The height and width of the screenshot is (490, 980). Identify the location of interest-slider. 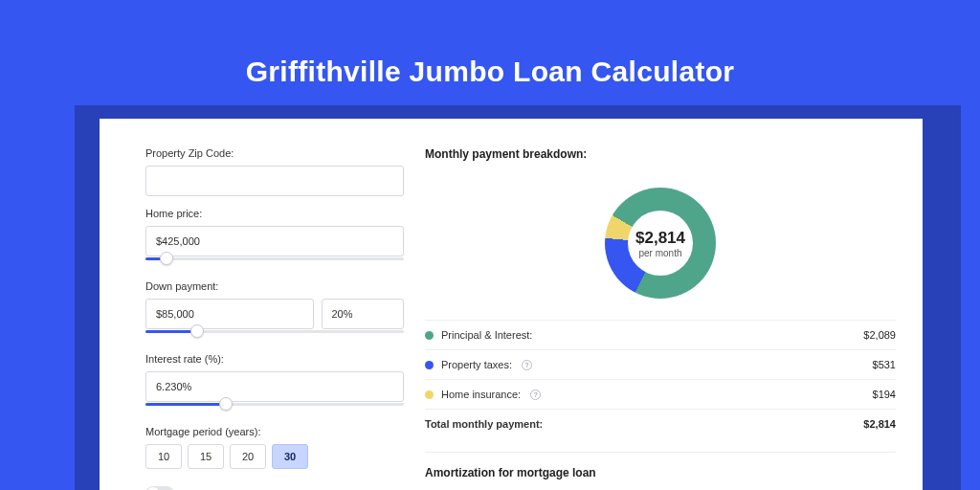
(275, 408).